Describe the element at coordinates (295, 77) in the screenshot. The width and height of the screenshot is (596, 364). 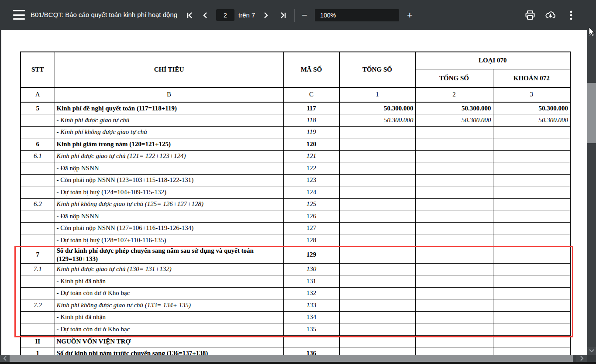
I see `table-header: STT CHỈ TIÊU MÃ SỐ TỔNG SỐ LOẠI 070 TỔNG…` at that location.